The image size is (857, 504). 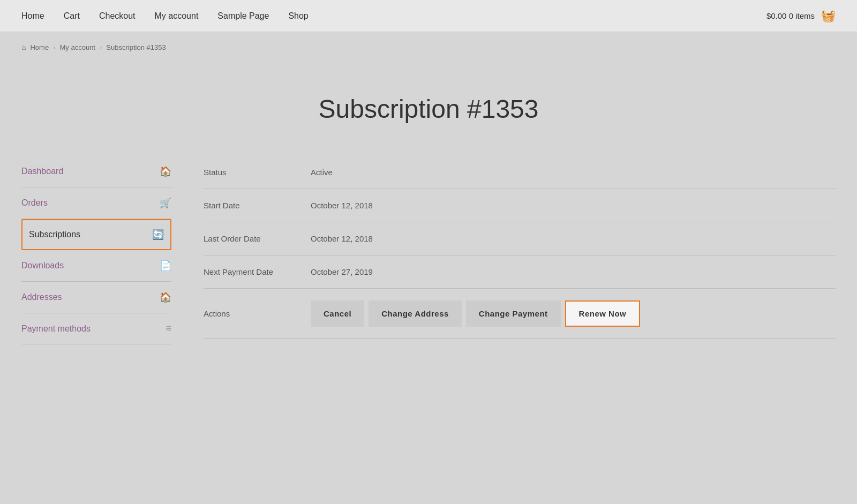 I want to click on sidebar-item-payment-methods: Payment methods ≡, so click(x=96, y=329).